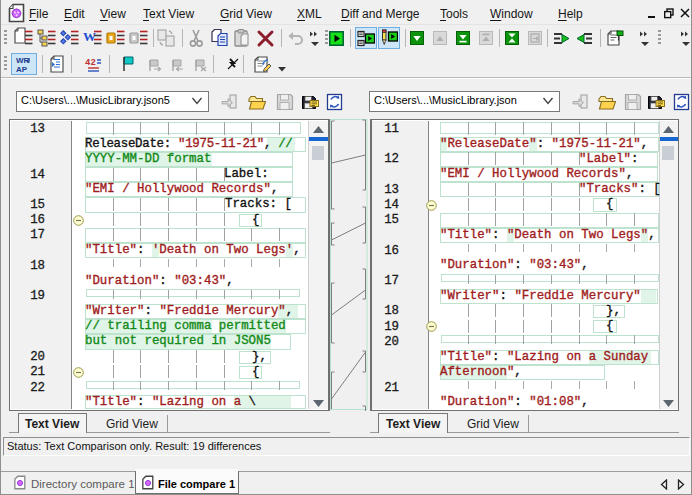 This screenshot has height=495, width=692. What do you see at coordinates (22, 70) in the screenshot?
I see `svg-text: AP` at bounding box center [22, 70].